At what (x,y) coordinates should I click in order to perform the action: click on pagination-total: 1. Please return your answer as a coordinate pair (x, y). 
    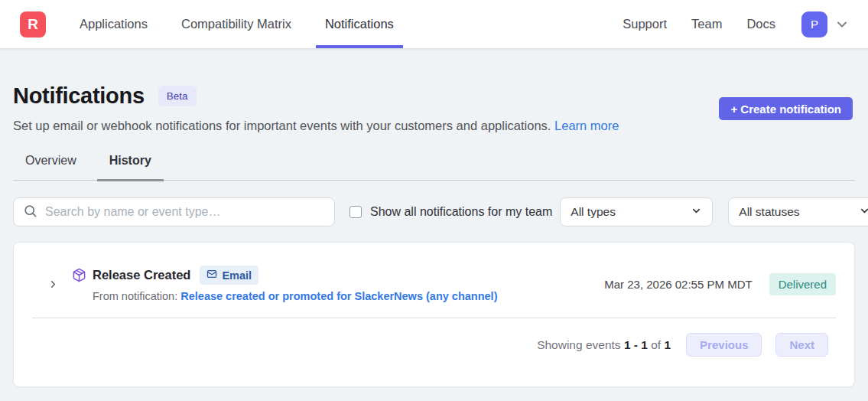
    Looking at the image, I should click on (667, 344).